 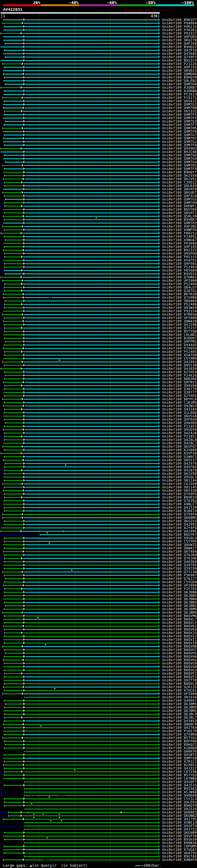 I want to click on hit-label: UniRef100_Q6IVX8, so click(x=180, y=473).